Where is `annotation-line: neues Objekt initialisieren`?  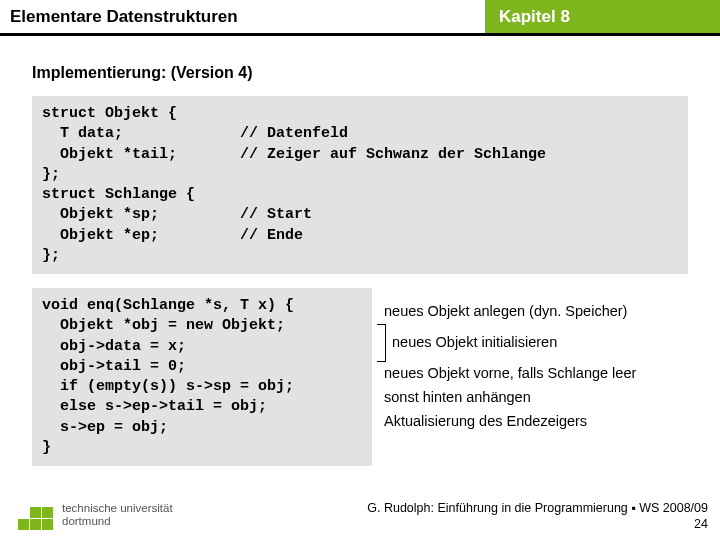
annotation-line: neues Objekt initialisieren is located at coordinates (472, 343).